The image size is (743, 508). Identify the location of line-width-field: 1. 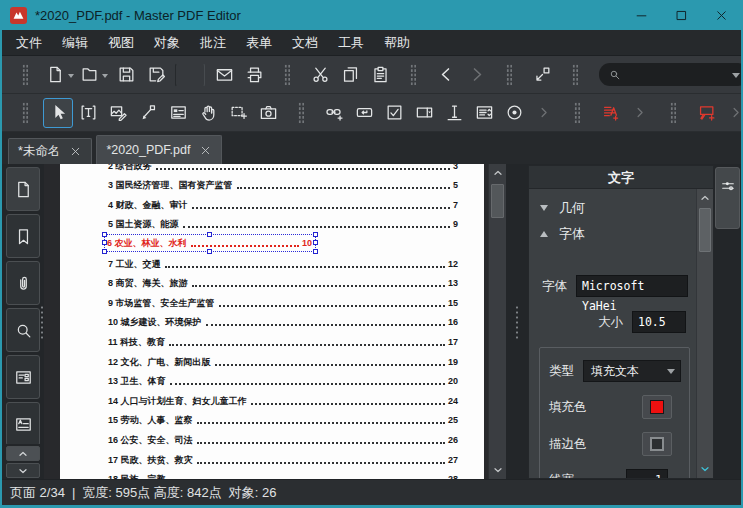
(647, 474).